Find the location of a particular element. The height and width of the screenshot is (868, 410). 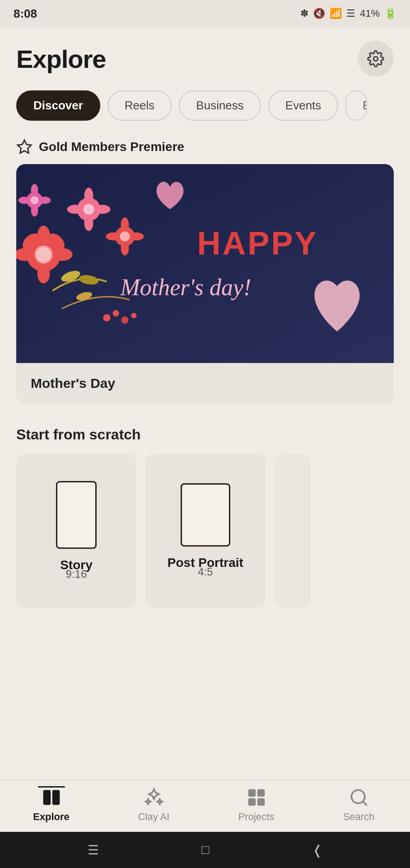

tab-more: B is located at coordinates (356, 106).